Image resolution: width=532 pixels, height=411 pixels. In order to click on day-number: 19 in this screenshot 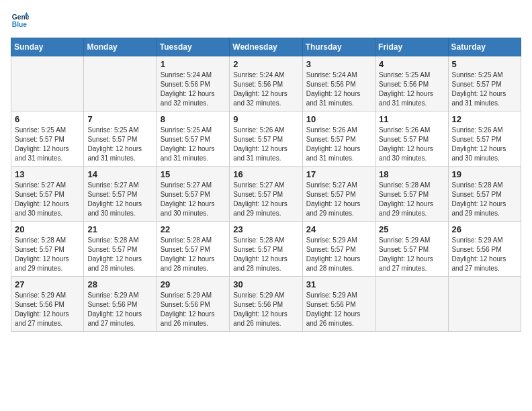, I will do `click(485, 175)`.